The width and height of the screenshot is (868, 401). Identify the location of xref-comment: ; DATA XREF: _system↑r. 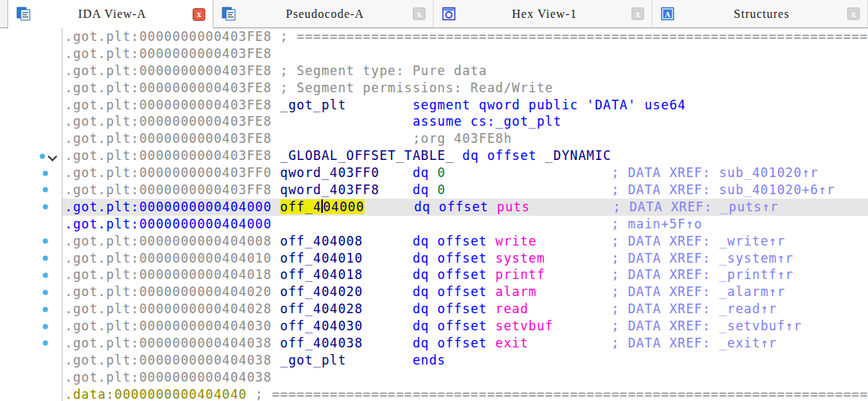
(702, 258).